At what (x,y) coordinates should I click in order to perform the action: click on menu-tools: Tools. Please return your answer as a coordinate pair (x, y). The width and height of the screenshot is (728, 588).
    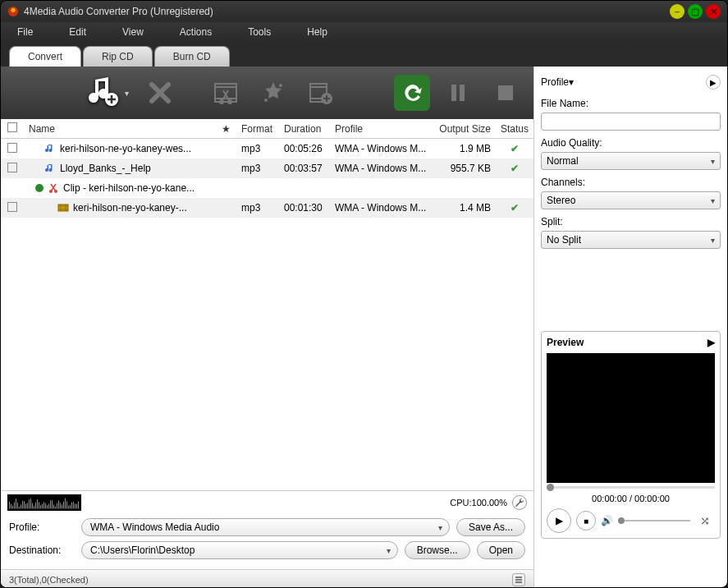
    Looking at the image, I should click on (259, 32).